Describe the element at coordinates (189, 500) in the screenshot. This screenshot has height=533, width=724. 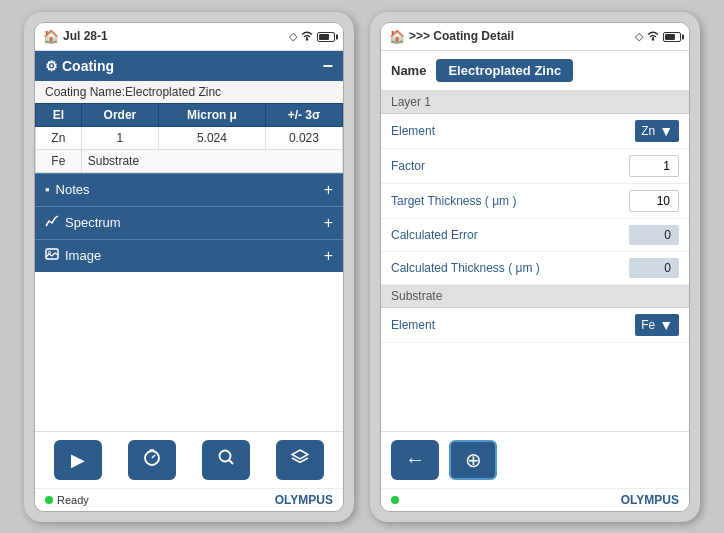
I see `left-status-bar: Ready OLYMPUS` at that location.